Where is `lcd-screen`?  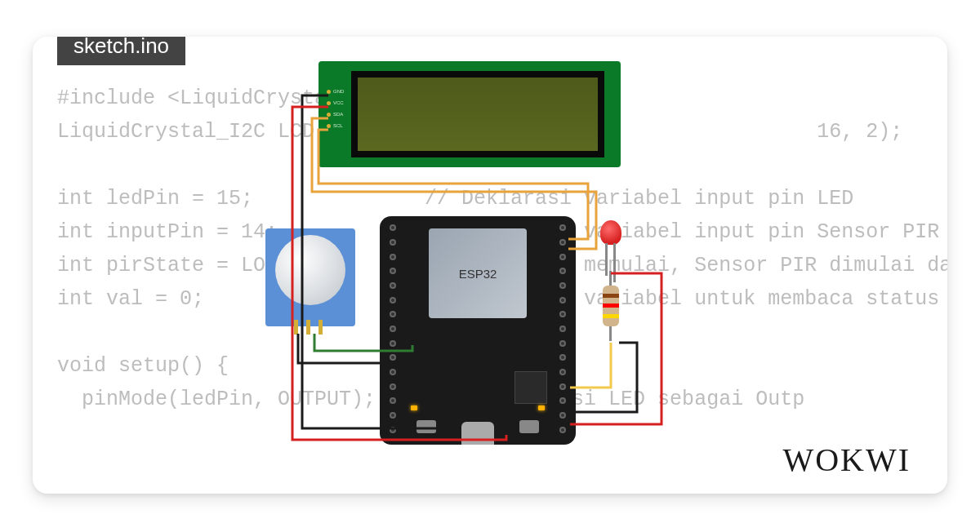
lcd-screen is located at coordinates (478, 114).